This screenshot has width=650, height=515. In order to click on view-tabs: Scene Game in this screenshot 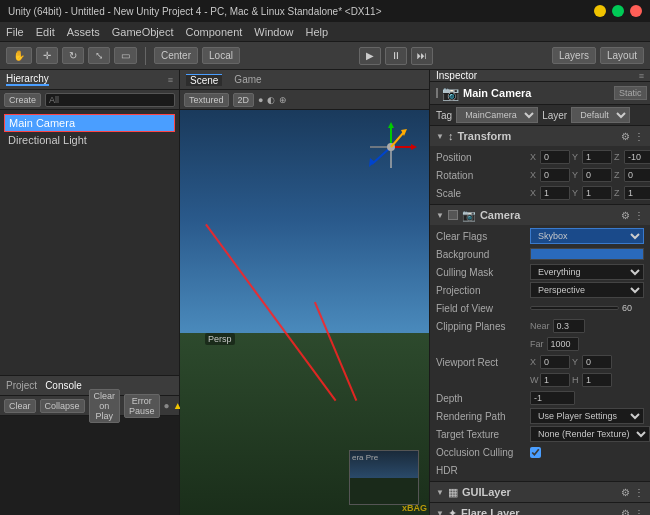, I will do `click(304, 80)`.